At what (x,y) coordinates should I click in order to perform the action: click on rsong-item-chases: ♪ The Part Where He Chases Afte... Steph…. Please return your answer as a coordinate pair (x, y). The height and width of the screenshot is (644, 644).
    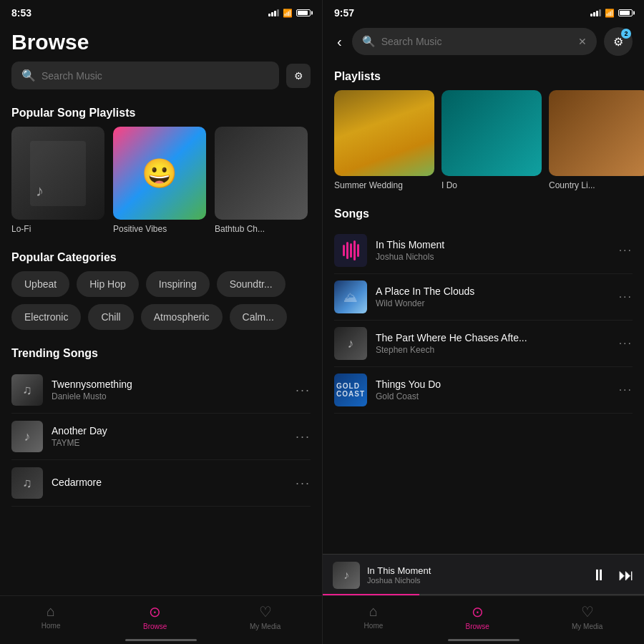
    Looking at the image, I should click on (484, 343).